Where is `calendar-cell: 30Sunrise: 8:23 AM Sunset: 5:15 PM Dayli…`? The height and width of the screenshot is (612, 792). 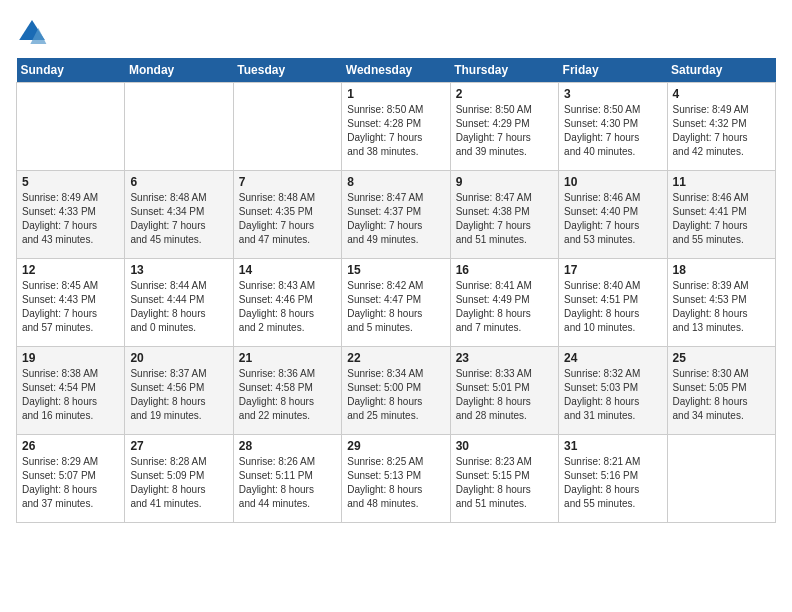
calendar-cell: 30Sunrise: 8:23 AM Sunset: 5:15 PM Dayli… is located at coordinates (504, 479).